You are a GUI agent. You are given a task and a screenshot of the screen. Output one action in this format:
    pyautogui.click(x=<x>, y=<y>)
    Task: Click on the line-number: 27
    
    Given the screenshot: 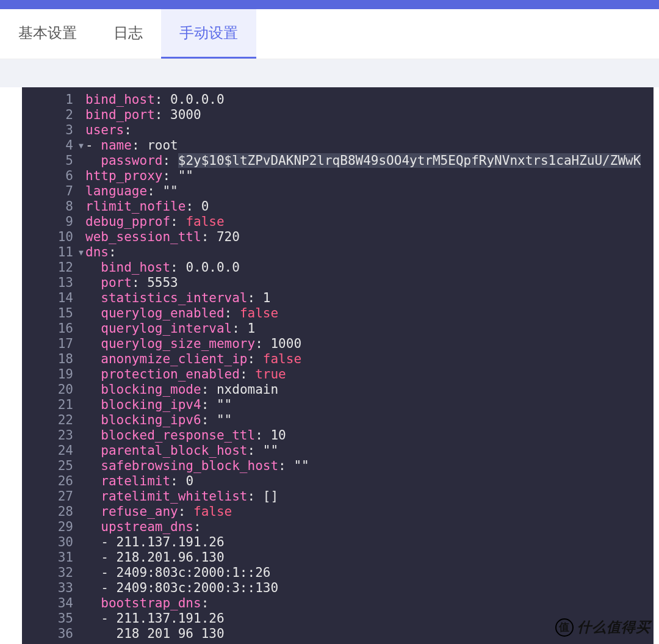 What is the action you would take?
    pyautogui.click(x=49, y=497)
    